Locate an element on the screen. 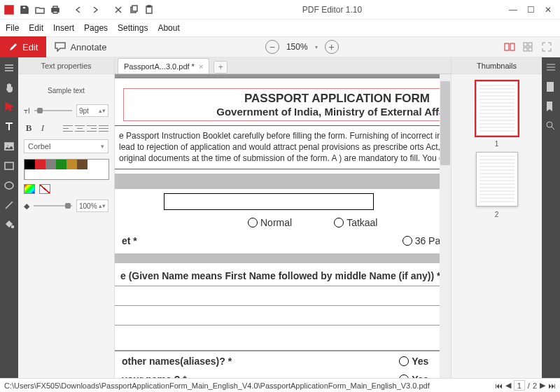 The width and height of the screenshot is (560, 392). zoom-in-button: + is located at coordinates (332, 47).